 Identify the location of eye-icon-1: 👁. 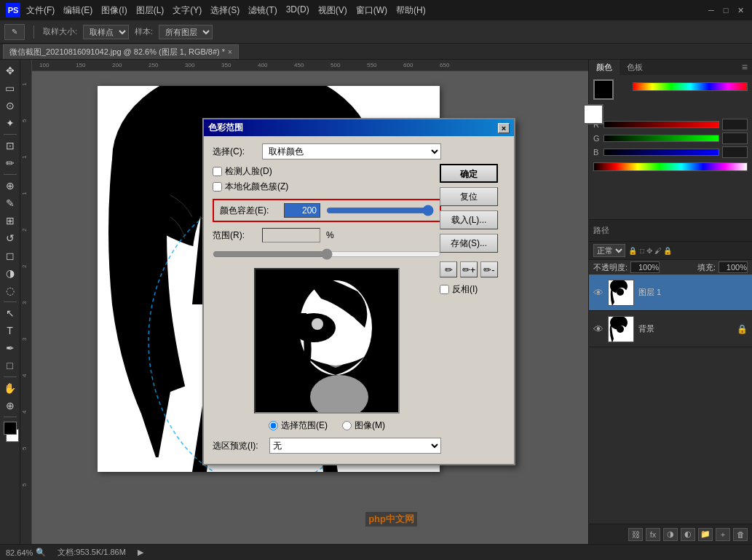
(598, 293).